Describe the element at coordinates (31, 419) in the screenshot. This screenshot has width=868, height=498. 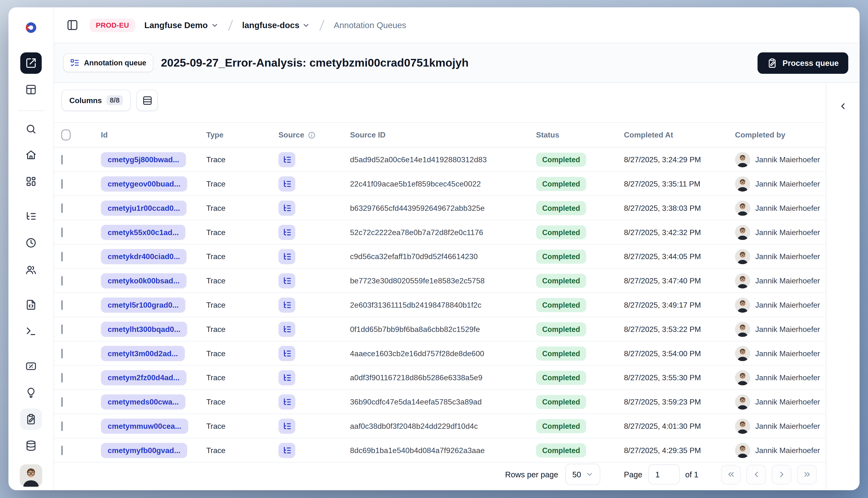
I see `sidebar-item-annotation-queues` at that location.